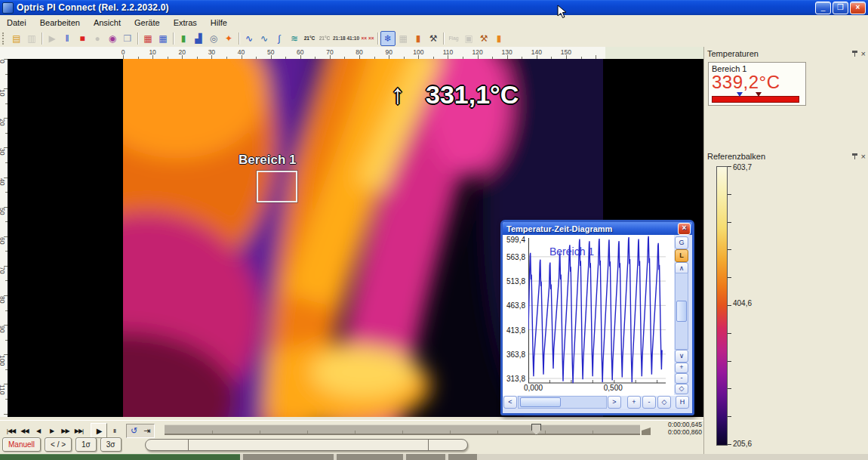 The height and width of the screenshot is (460, 868). Describe the element at coordinates (649, 402) in the screenshot. I see `zoom-out-x-button: -` at that location.